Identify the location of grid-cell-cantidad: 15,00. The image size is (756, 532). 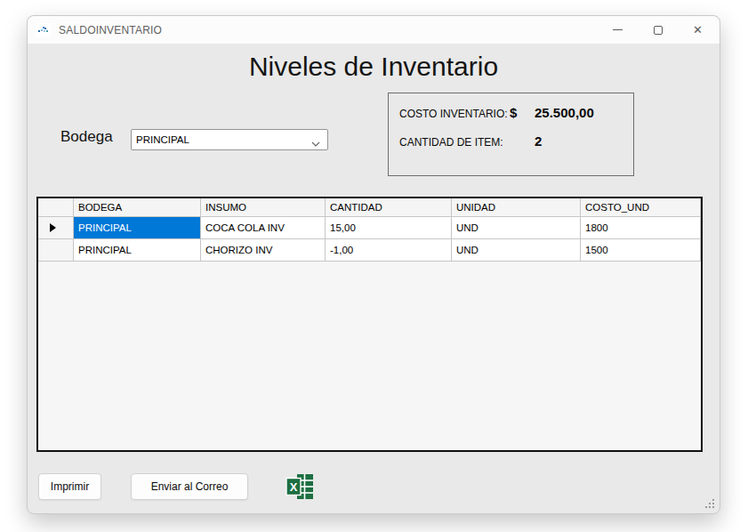
(389, 228).